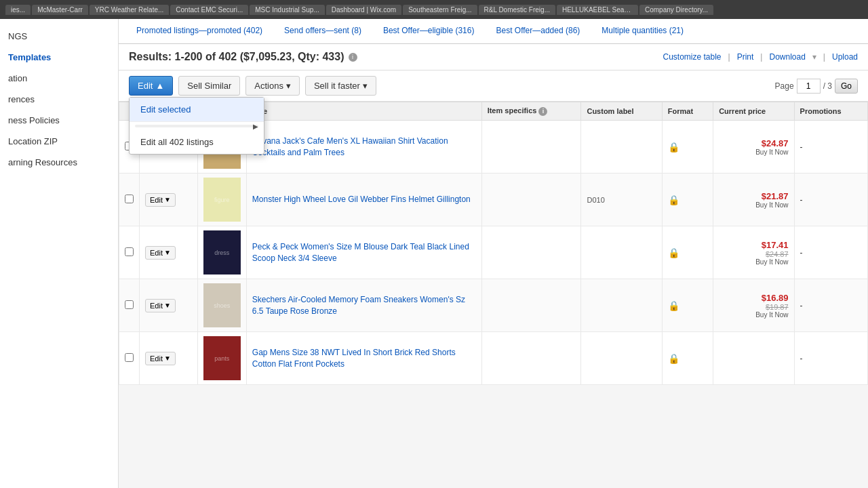 The width and height of the screenshot is (868, 488). What do you see at coordinates (287, 9) in the screenshot?
I see `browser-tab-5: MSC Industrial Sup...` at bounding box center [287, 9].